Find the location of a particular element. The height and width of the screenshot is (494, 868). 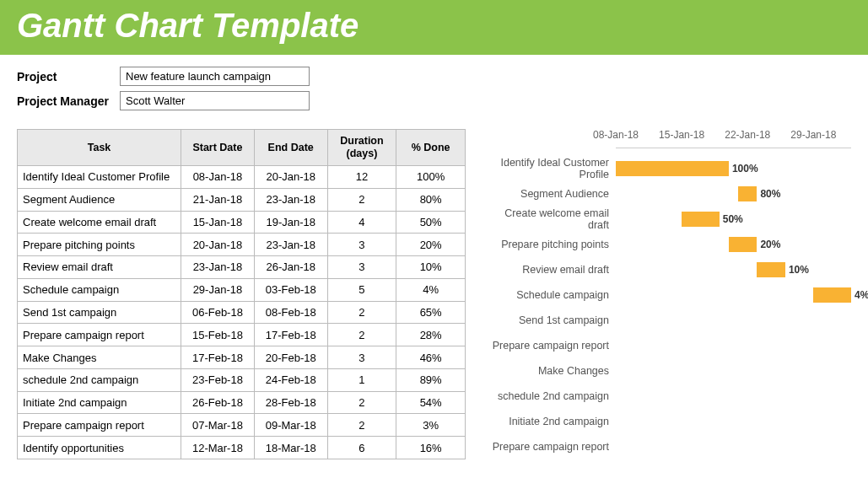

cell-end: 18-Mar-18 is located at coordinates (290, 448).